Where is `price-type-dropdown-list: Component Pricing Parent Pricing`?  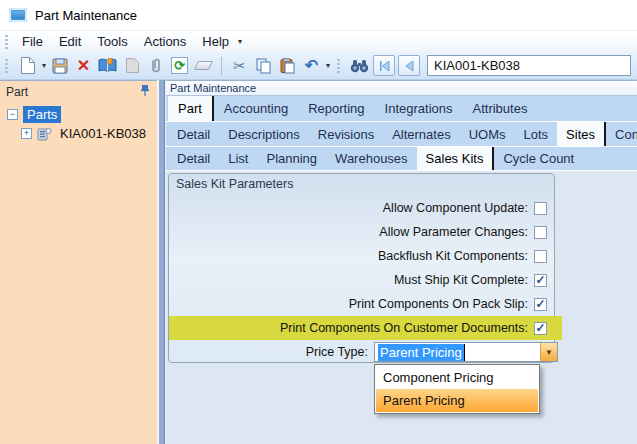
price-type-dropdown-list: Component Pricing Parent Pricing is located at coordinates (457, 389).